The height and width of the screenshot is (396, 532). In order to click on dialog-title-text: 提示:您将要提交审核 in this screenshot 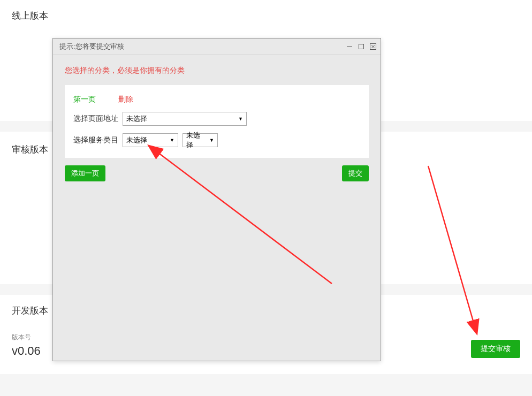, I will do `click(92, 47)`.